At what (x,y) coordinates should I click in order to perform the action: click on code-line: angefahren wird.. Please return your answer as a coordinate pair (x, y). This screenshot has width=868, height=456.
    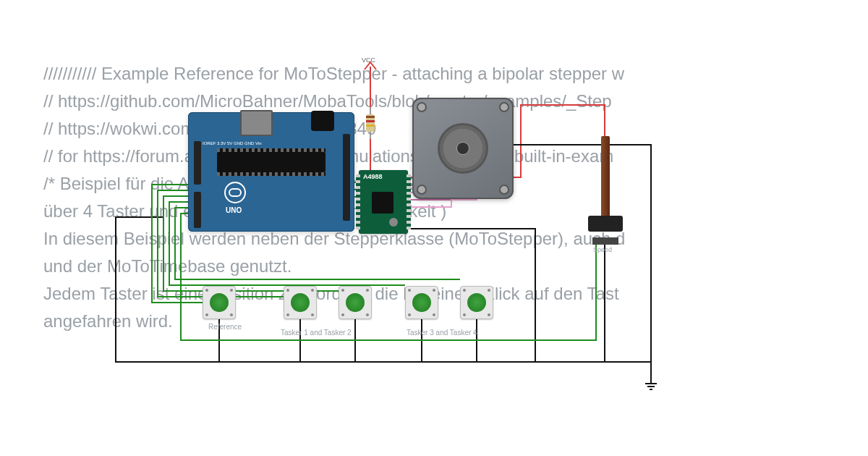
    Looking at the image, I should click on (456, 321).